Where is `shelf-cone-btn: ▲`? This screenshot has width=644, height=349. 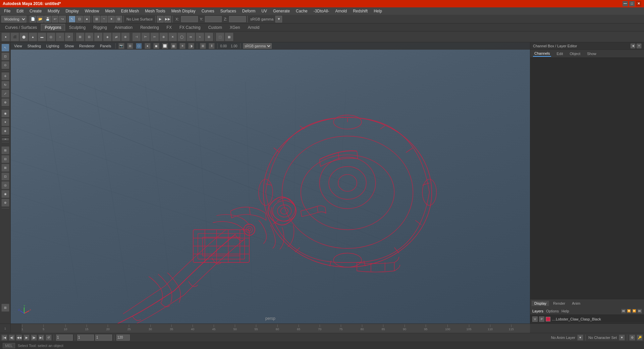 shelf-cone-btn: ▲ is located at coordinates (33, 37).